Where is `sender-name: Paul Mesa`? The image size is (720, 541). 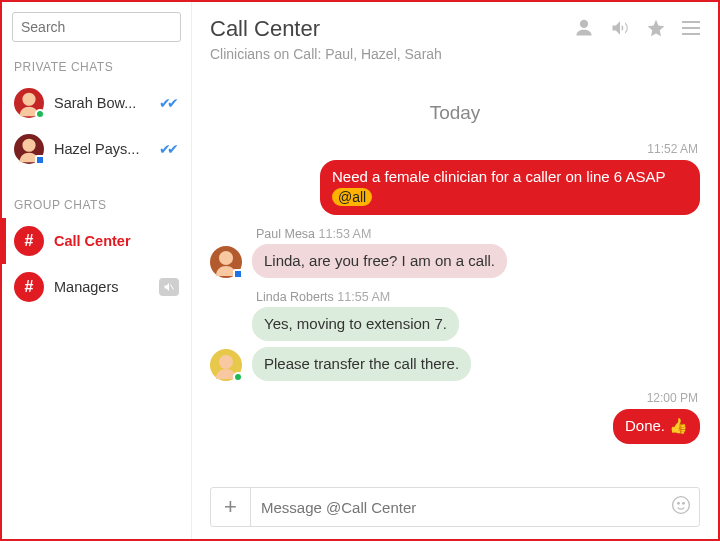 sender-name: Paul Mesa is located at coordinates (286, 234).